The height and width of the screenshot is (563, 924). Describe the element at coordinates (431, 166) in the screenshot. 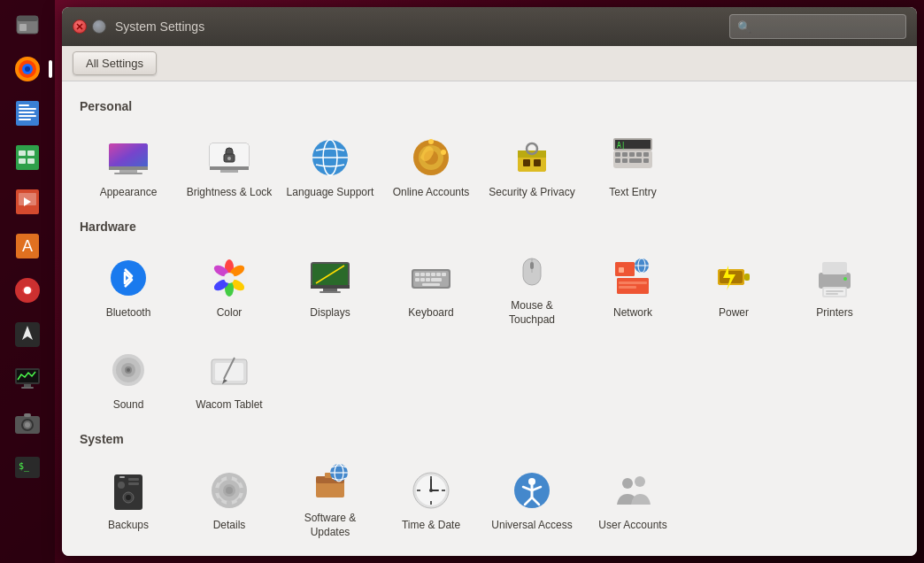

I see `online-accounts-item: Online Accounts` at that location.